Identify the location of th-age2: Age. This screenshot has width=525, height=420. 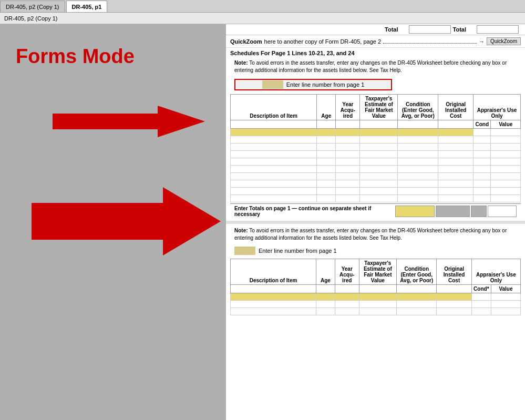
(326, 272).